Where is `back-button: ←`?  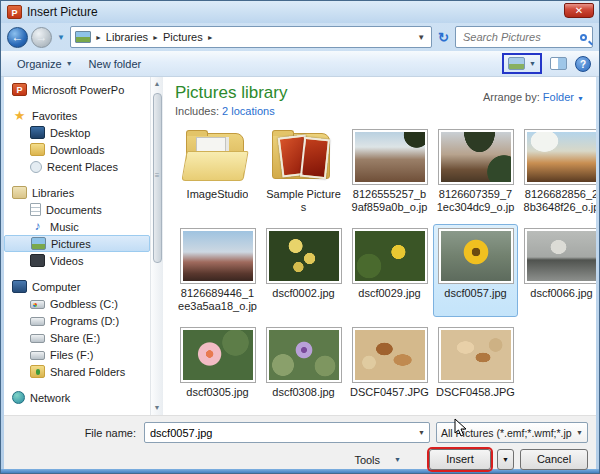
back-button: ← is located at coordinates (18, 38).